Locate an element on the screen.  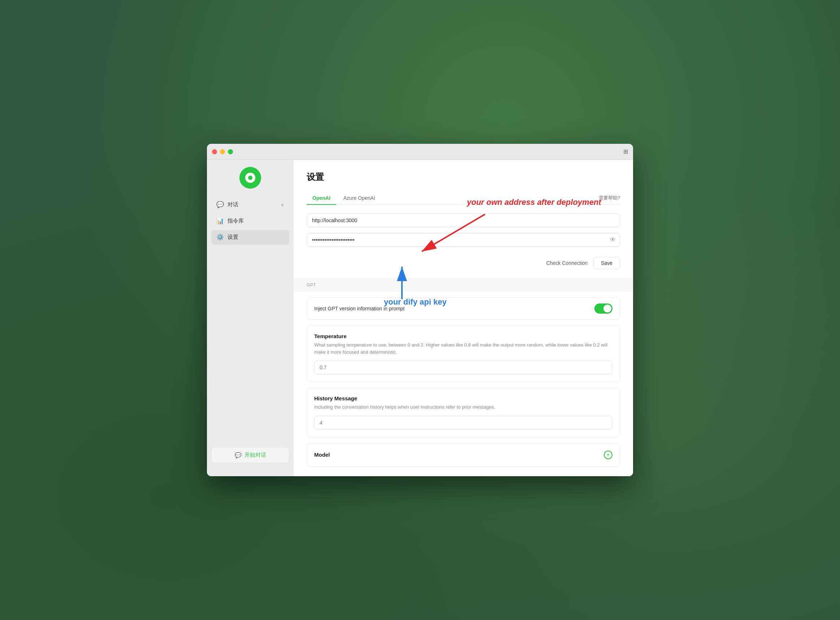
save-button: Save is located at coordinates (607, 263).